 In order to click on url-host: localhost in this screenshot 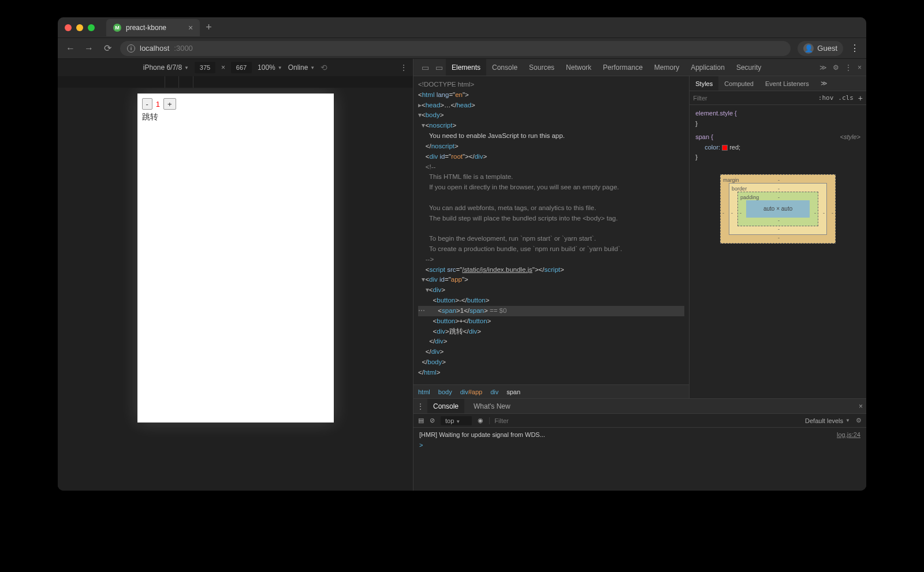, I will do `click(155, 48)`.